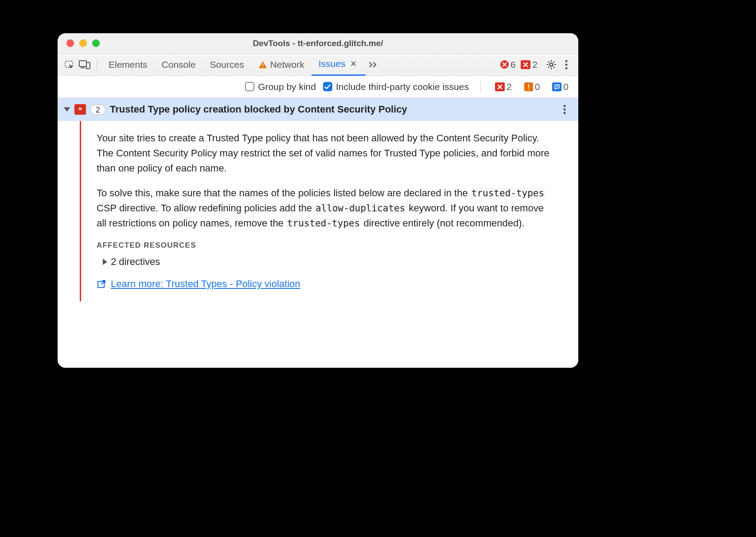 This screenshot has width=756, height=537. What do you see at coordinates (96, 43) in the screenshot?
I see `maximize-window-button` at bounding box center [96, 43].